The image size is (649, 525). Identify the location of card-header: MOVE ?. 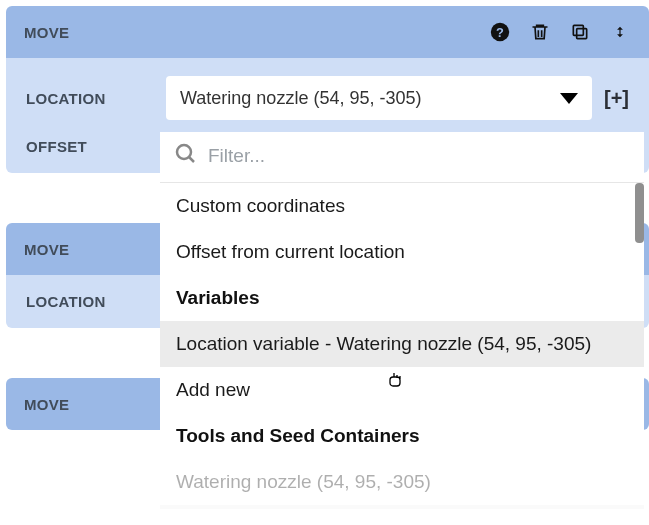
(328, 32).